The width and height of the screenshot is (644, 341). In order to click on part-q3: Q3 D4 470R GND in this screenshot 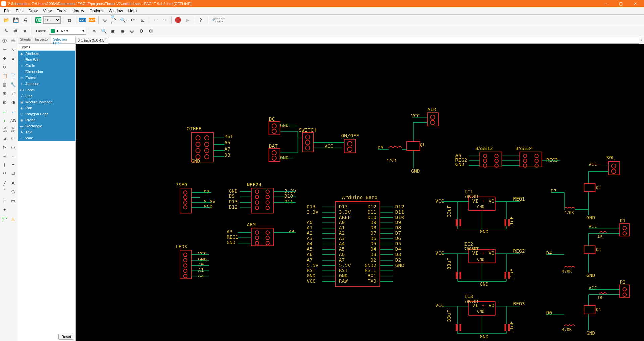, I will do `click(574, 255)`.